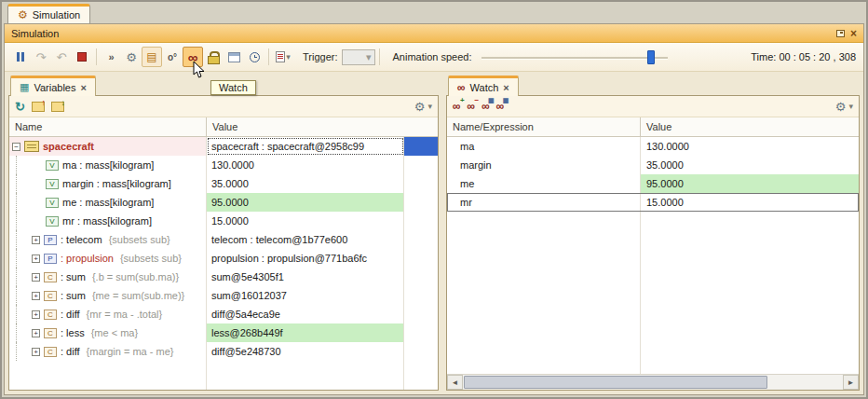 Image resolution: width=868 pixels, height=399 pixels. Describe the element at coordinates (254, 57) in the screenshot. I see `history-button` at that location.